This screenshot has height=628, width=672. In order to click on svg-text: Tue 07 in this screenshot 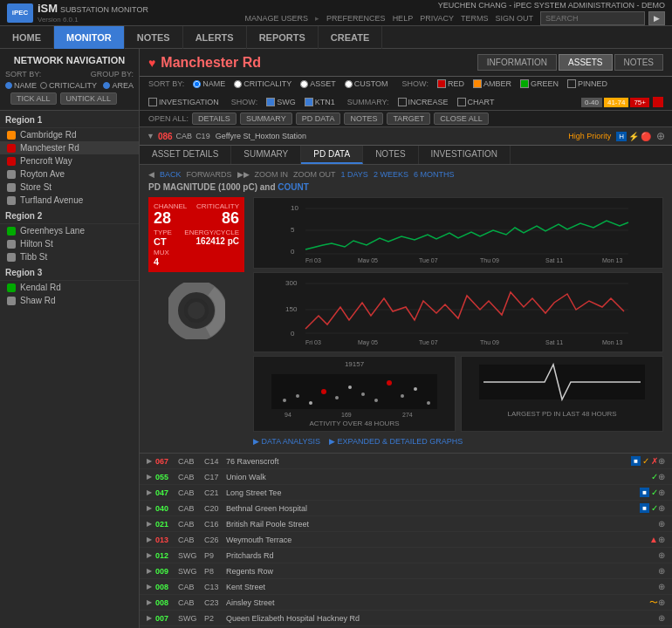, I will do `click(429, 260)`.